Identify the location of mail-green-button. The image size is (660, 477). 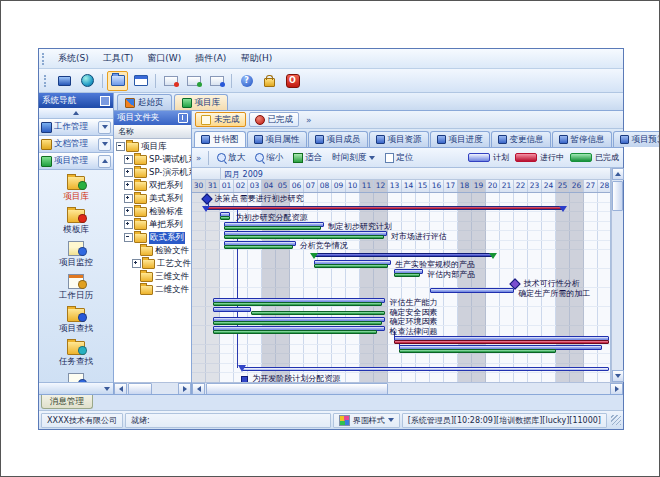
(194, 81).